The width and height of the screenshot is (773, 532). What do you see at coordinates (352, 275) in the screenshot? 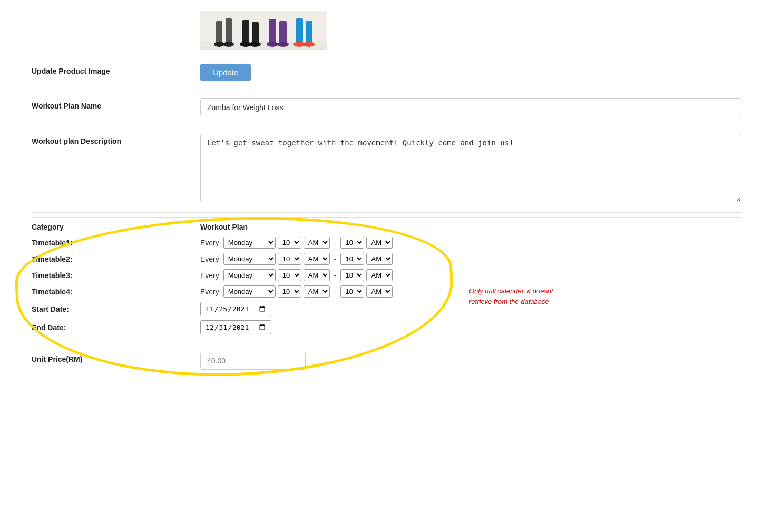
I see `timetable3-end-hour-select: 1234 5678 9101112` at bounding box center [352, 275].